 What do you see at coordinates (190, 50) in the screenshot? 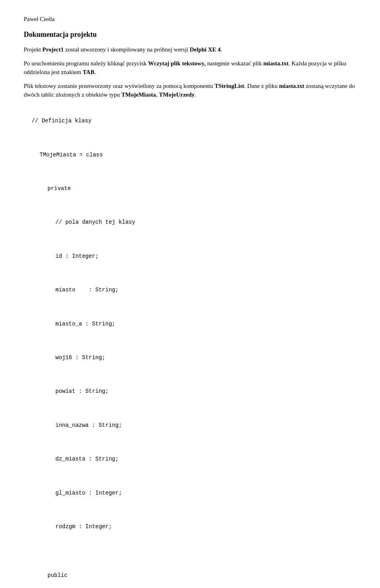
I see `paragraph-1: Projekt Project1 został utworzony i skom…` at bounding box center [190, 50].